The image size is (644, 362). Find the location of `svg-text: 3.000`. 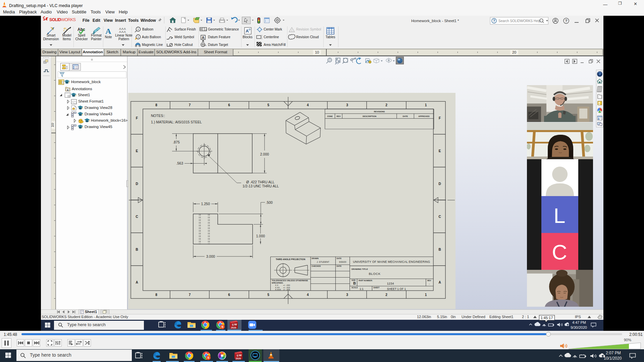

svg-text: 3.000 is located at coordinates (211, 256).